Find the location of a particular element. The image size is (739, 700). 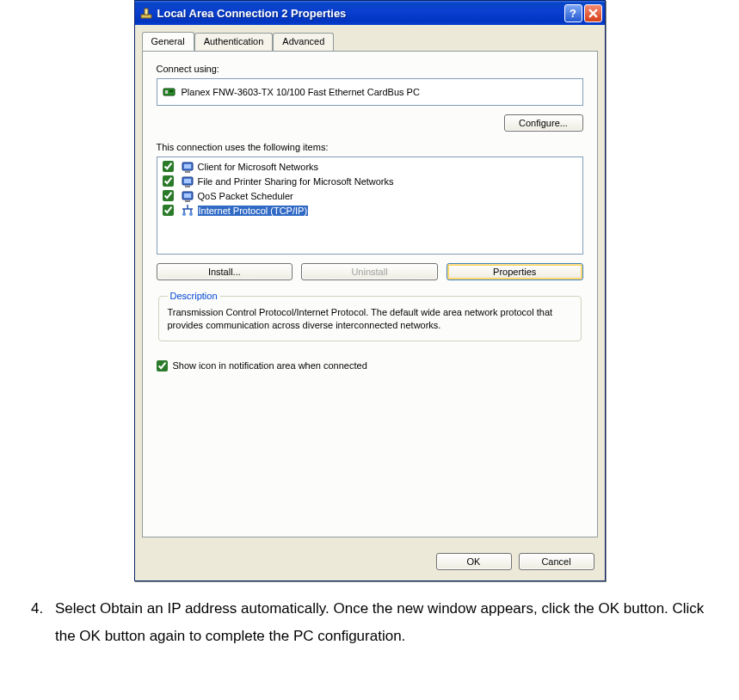

components-listbox: Client for Microsoft Networks File and P… is located at coordinates (370, 206).